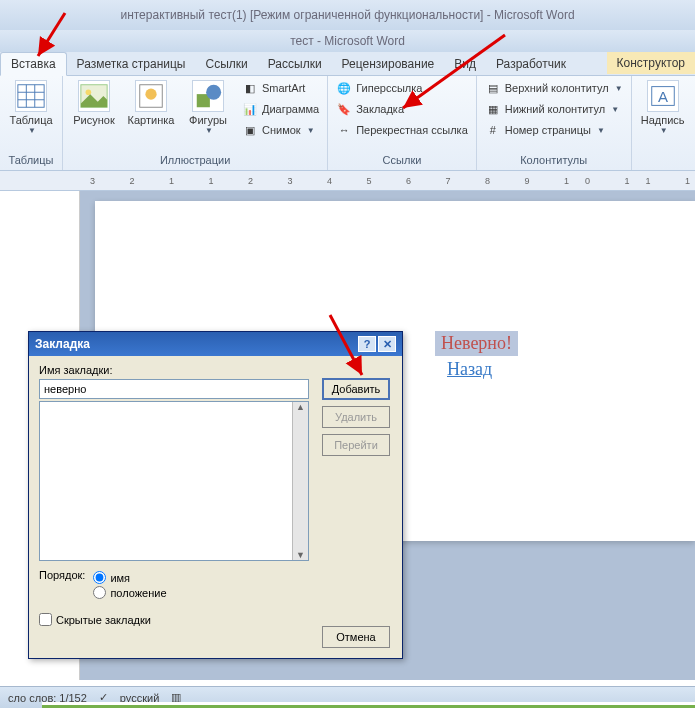  I want to click on tab-page-layout: Разметка страницы, so click(132, 64).